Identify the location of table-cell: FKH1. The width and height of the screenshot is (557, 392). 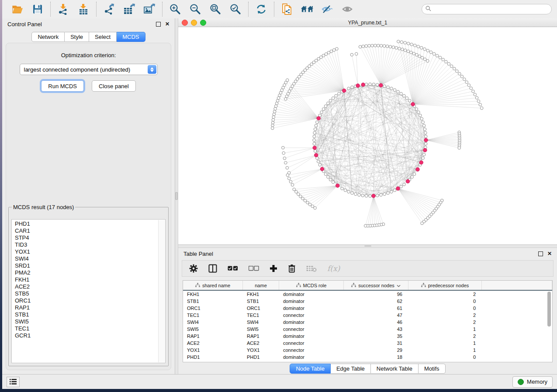
(213, 294).